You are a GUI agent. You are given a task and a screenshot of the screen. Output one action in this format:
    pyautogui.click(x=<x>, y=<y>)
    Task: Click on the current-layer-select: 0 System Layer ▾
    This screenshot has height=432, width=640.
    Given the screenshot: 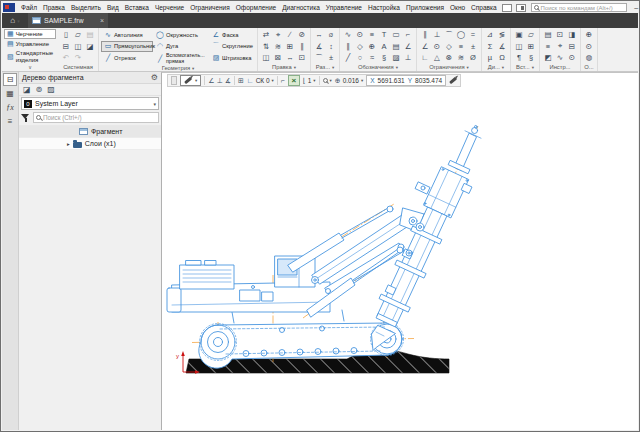 What is the action you would take?
    pyautogui.click(x=90, y=104)
    